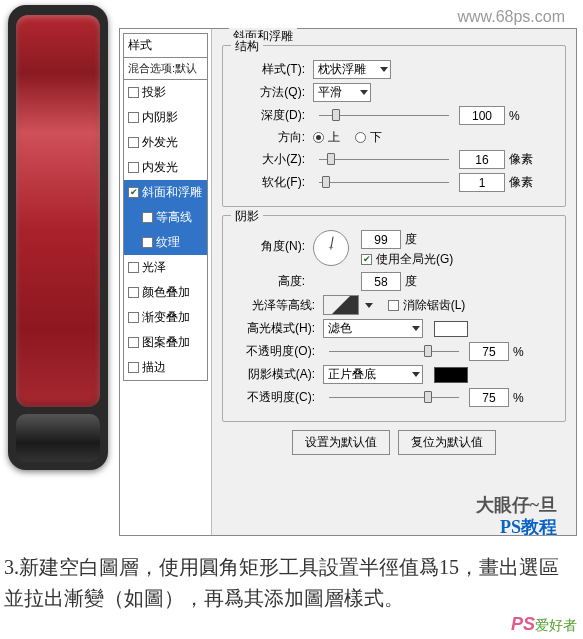 The width and height of the screenshot is (583, 639). Describe the element at coordinates (411, 240) in the screenshot. I see `unit-label: 度` at that location.